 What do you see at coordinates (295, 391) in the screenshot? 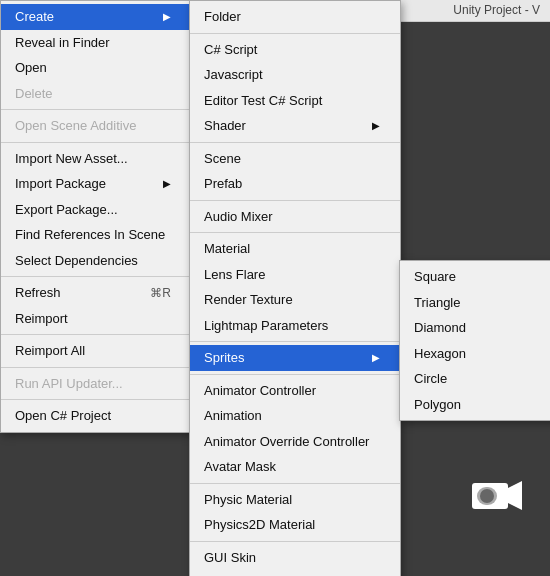
I see `create-animator-controller: Animator Controller` at bounding box center [295, 391].